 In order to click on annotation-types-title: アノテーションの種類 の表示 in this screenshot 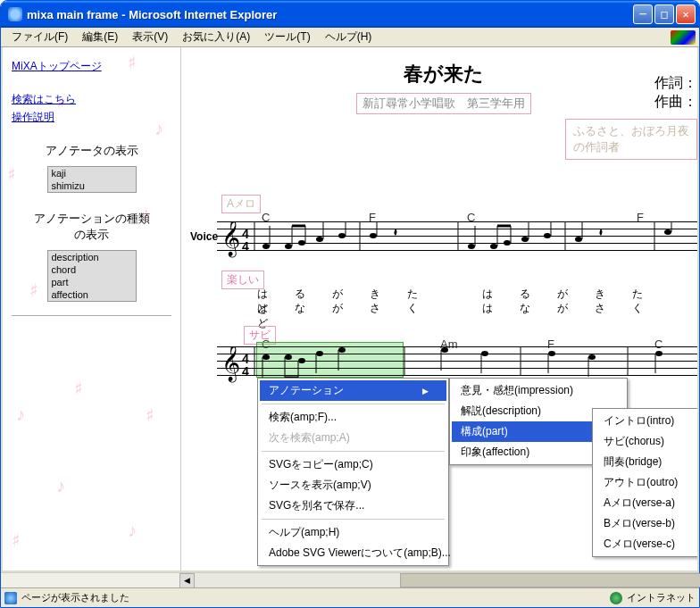, I will do `click(91, 227)`.